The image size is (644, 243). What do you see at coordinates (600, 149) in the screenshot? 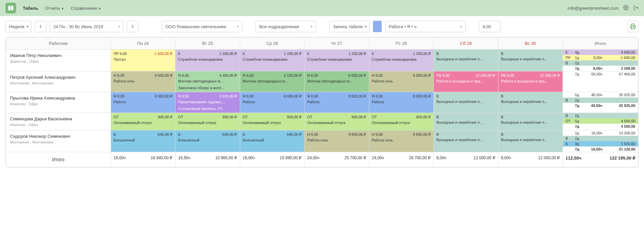
I see `total-line: 7д16,00ч21 120,00` at bounding box center [600, 149].